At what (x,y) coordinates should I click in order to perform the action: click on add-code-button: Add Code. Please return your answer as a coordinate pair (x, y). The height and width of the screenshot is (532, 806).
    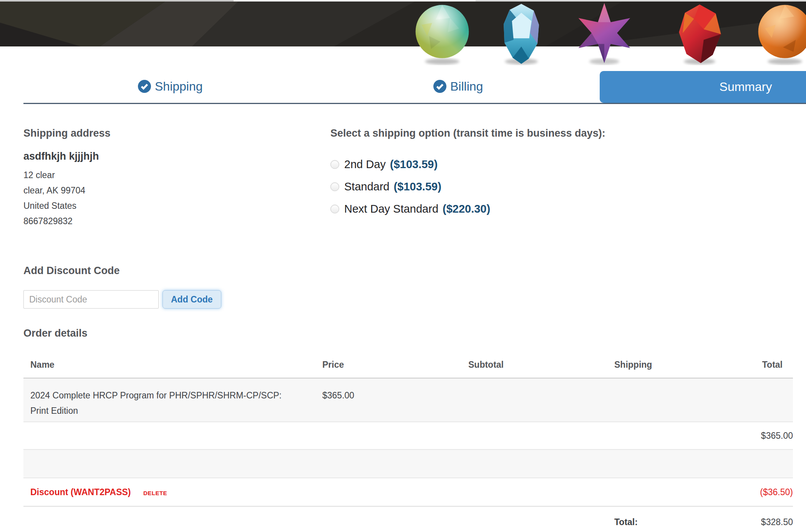
    Looking at the image, I should click on (192, 299).